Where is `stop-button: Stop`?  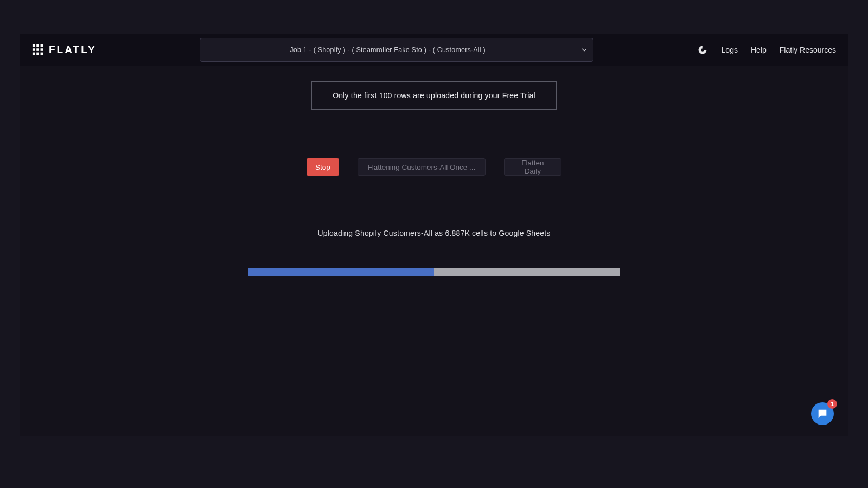 stop-button: Stop is located at coordinates (323, 167).